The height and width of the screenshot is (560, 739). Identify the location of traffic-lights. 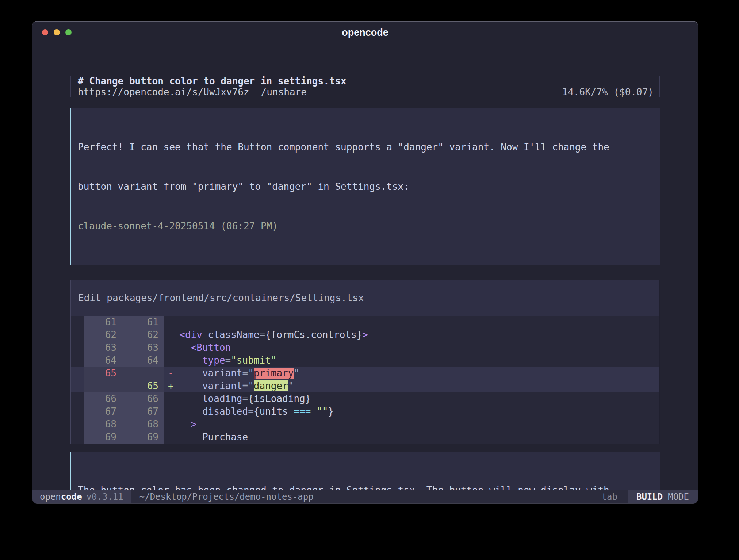
(57, 32).